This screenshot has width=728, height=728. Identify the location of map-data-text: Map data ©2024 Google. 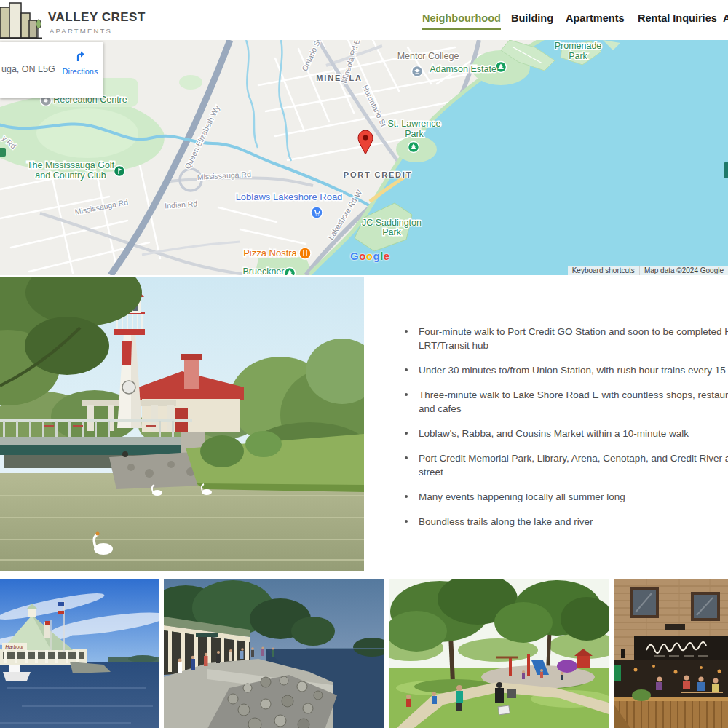
(684, 271).